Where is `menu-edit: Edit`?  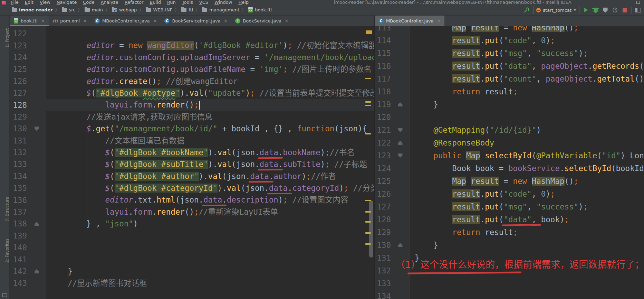
menu-edit: Edit is located at coordinates (29, 2).